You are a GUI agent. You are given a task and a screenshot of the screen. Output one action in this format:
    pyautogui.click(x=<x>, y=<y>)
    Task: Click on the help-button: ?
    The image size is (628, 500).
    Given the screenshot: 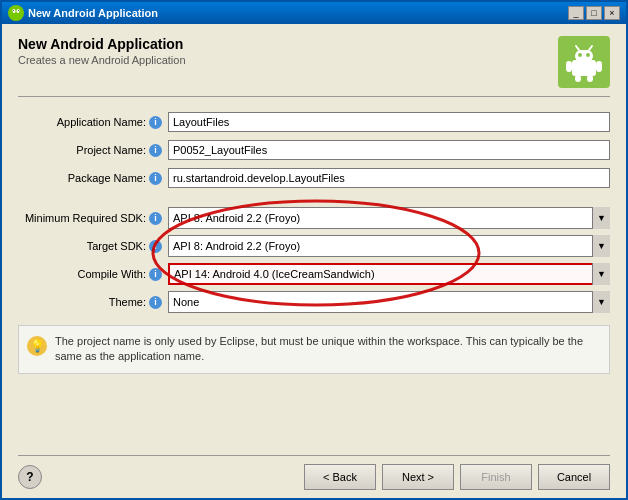 What is the action you would take?
    pyautogui.click(x=30, y=477)
    